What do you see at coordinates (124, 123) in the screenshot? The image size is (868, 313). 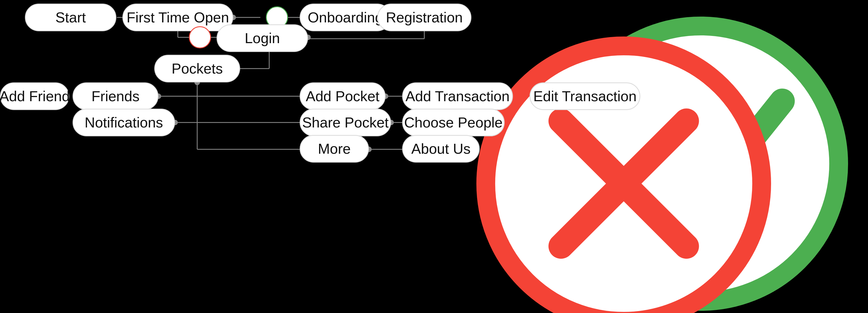 I see `notifications-node: Notifications` at bounding box center [124, 123].